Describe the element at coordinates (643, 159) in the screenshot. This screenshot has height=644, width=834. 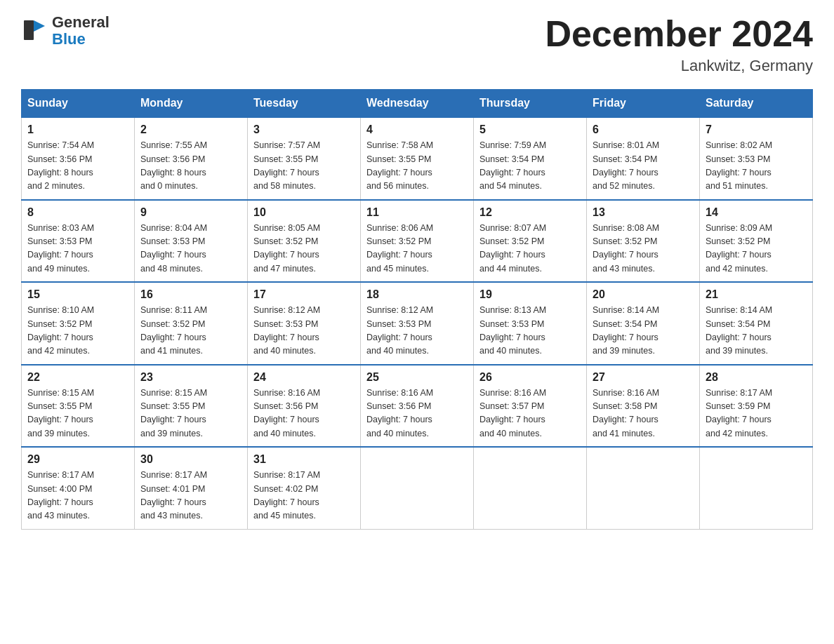
I see `calendar-cell: 6Sunrise: 8:01 AMSunset: 3:54 PMDaylight…` at that location.